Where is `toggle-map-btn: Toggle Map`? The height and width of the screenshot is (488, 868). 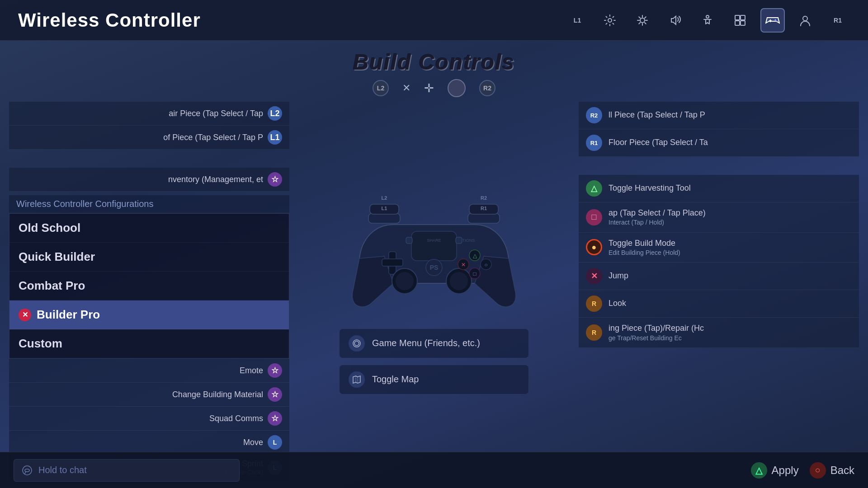
toggle-map-btn: Toggle Map is located at coordinates (434, 380).